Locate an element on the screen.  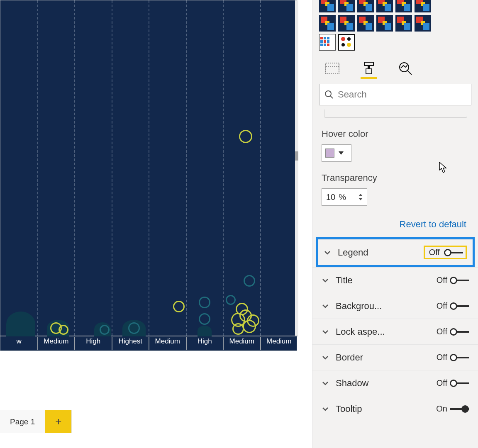
page-tab-1: Page 1 is located at coordinates (22, 421).